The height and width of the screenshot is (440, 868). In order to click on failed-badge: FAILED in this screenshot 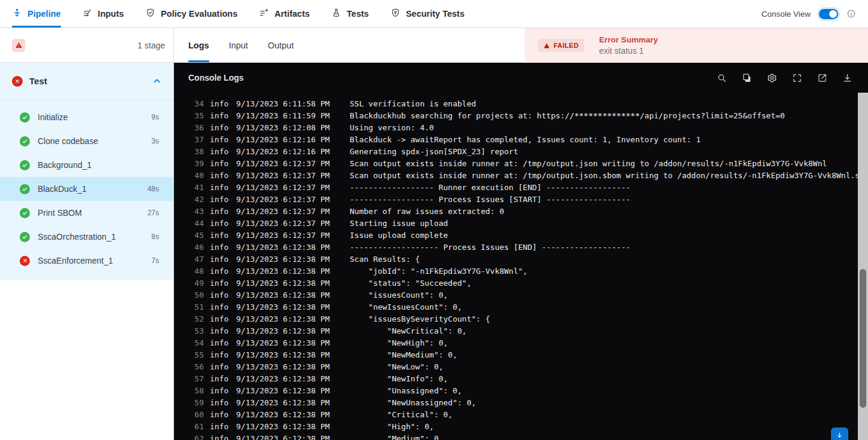, I will do `click(561, 45)`.